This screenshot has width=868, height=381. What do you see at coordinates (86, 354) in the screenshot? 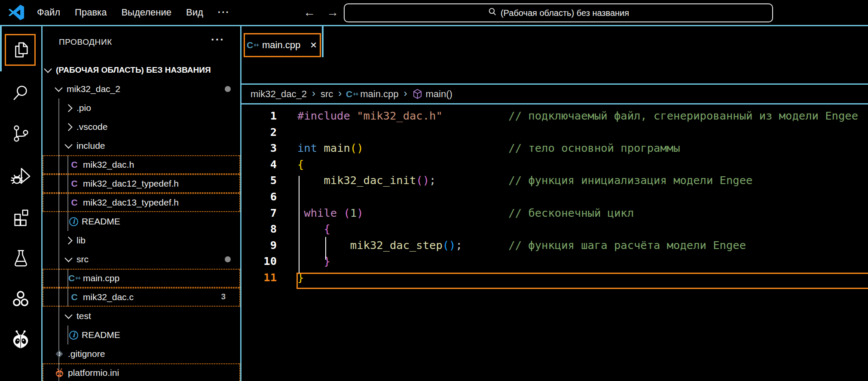
I see `tree-item-label: .gitignore` at bounding box center [86, 354].